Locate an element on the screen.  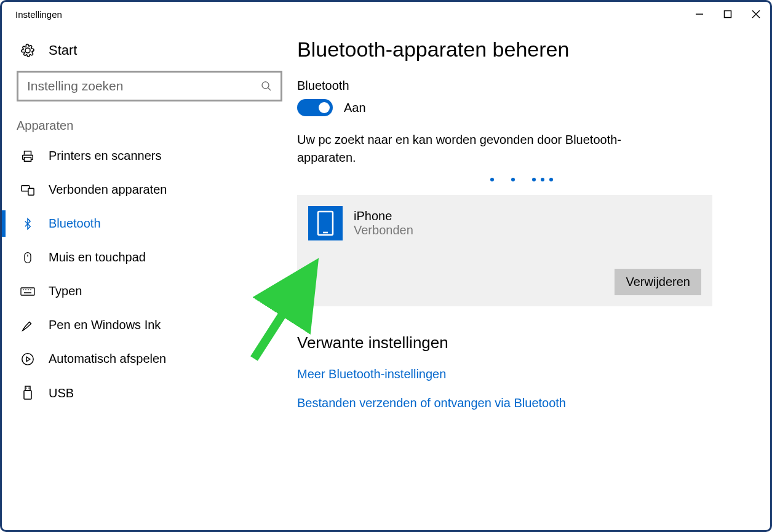
sidebar-item-printers: Printers en scanners is located at coordinates (149, 156).